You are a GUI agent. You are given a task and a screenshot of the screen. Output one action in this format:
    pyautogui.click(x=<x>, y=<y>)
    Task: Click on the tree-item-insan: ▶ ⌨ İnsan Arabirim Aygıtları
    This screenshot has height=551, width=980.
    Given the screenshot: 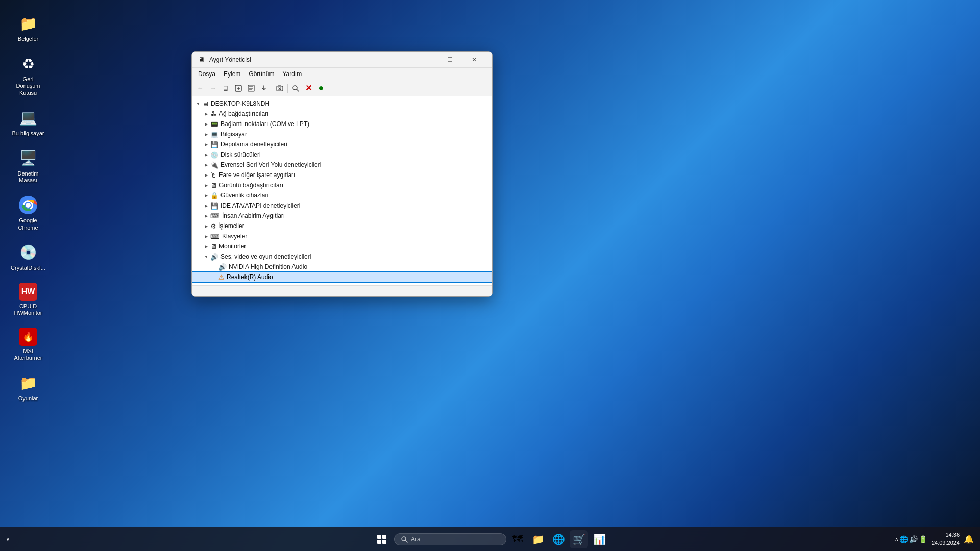 What is the action you would take?
    pyautogui.click(x=342, y=216)
    